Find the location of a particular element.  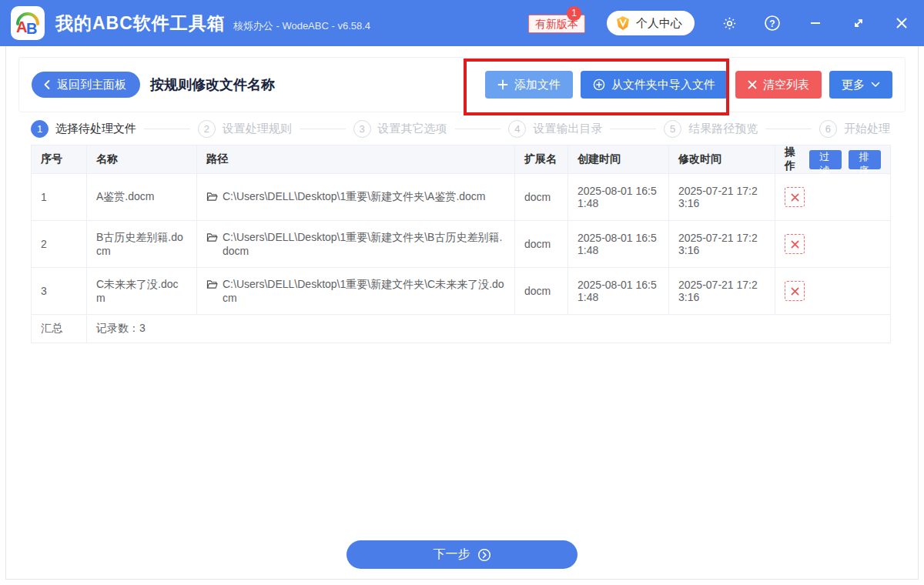

table-row: 1 A鉴赏.docm C:\Users\DELL\Desktop\1重要\新建文… is located at coordinates (461, 197).